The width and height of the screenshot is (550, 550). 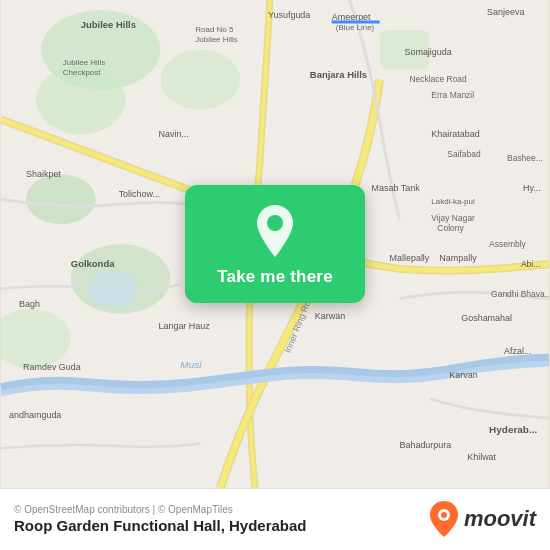 I want to click on svg-text: Tolichow..., so click(x=140, y=194).